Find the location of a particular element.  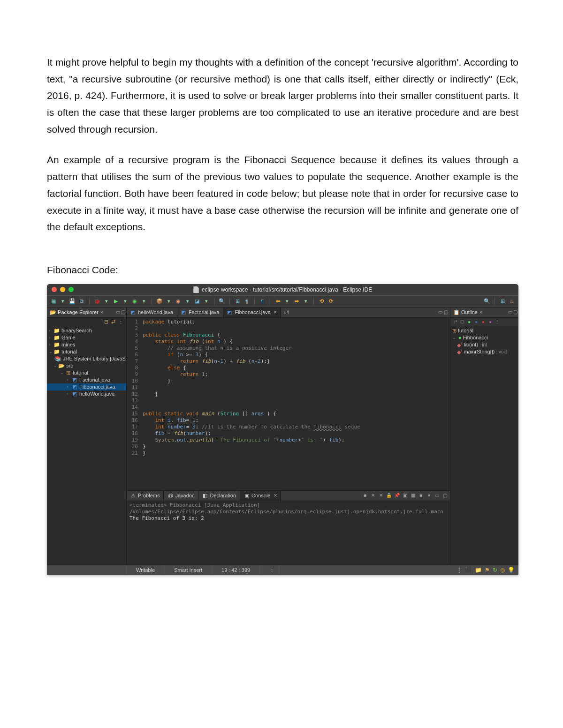

new-package-icon: 📦 is located at coordinates (160, 301).